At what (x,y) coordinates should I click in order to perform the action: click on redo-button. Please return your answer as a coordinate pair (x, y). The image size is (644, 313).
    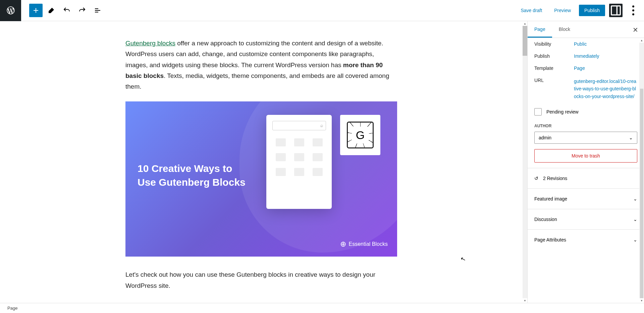
    Looking at the image, I should click on (82, 10).